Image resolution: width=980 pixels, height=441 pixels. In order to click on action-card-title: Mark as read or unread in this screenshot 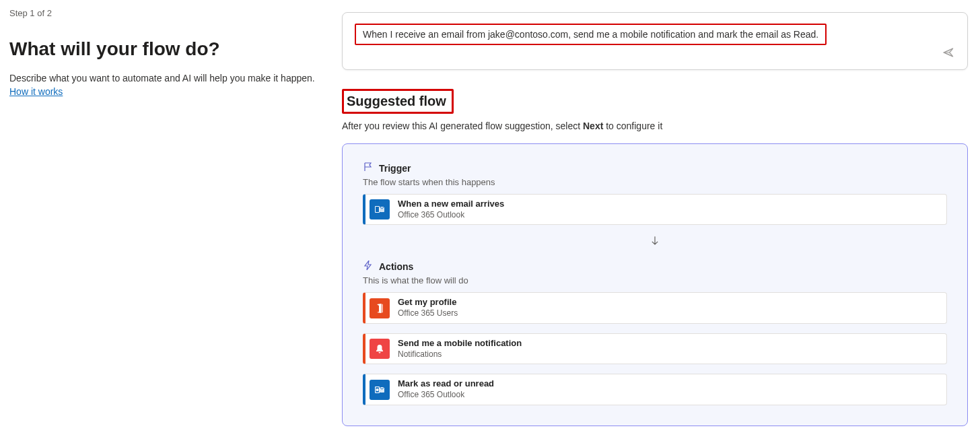, I will do `click(446, 384)`.